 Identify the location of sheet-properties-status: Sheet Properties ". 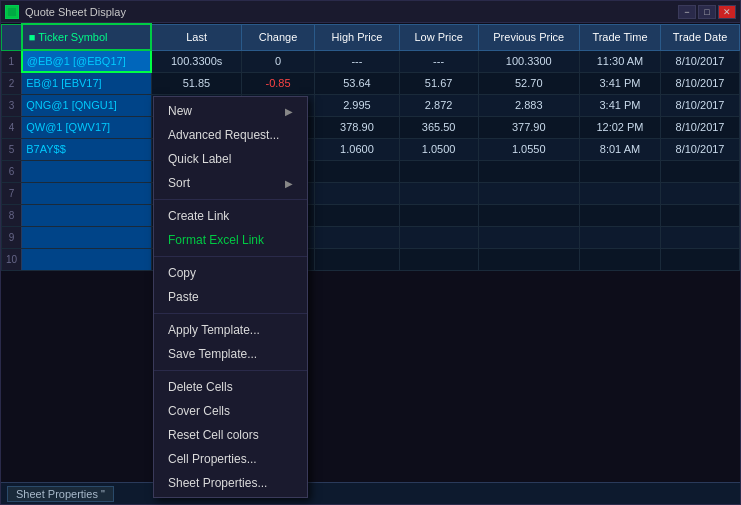
(60, 494).